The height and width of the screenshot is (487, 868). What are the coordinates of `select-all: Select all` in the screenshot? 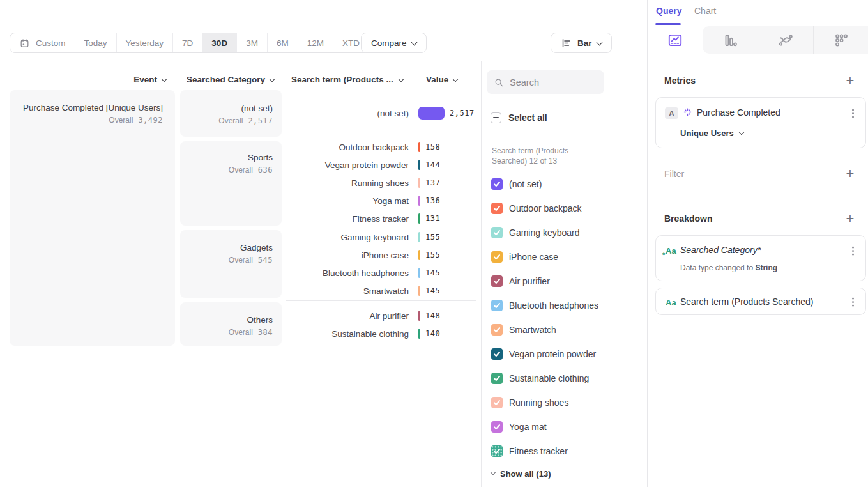 It's located at (519, 118).